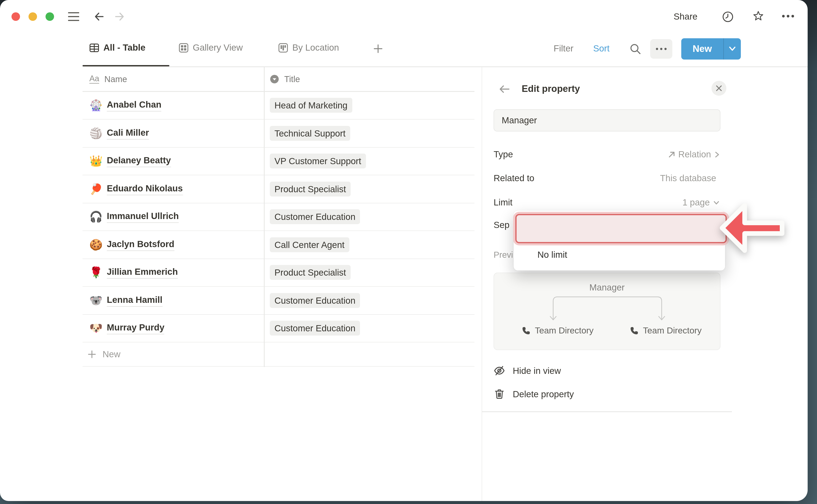  I want to click on traffic-lights, so click(33, 17).